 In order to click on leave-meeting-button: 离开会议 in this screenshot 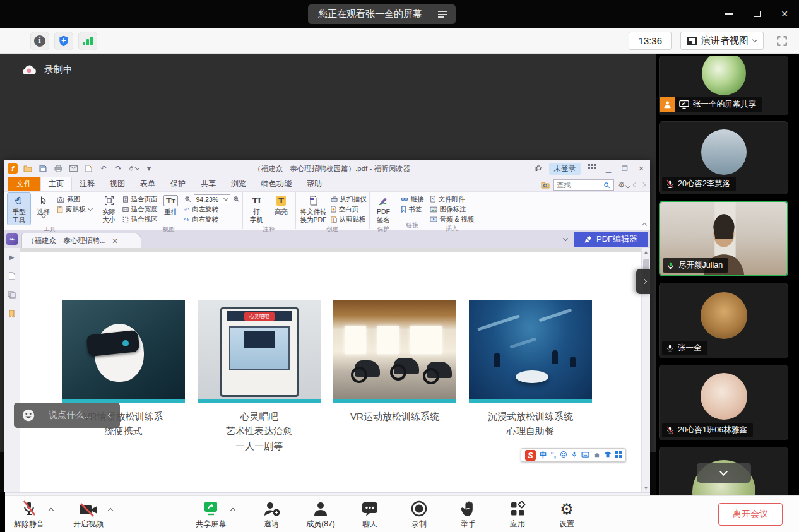, I will do `click(750, 514)`.